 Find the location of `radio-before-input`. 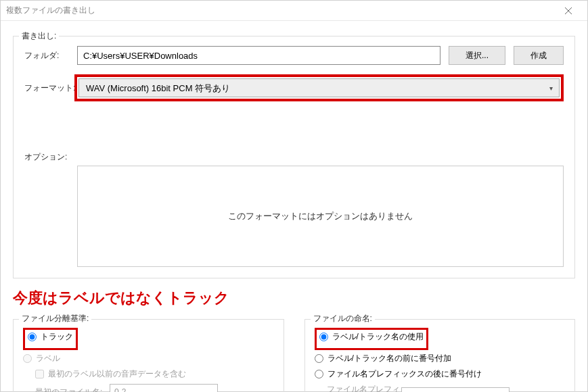

radio-before-input is located at coordinates (319, 358).